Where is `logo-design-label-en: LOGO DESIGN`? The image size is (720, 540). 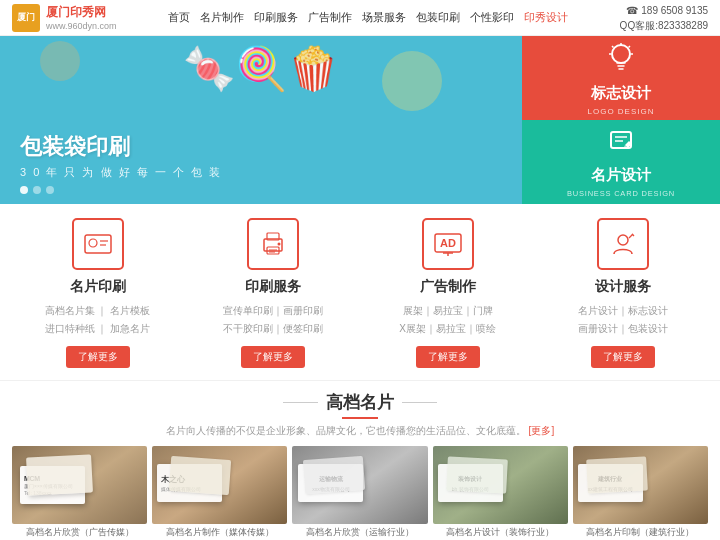 logo-design-label-en: LOGO DESIGN is located at coordinates (620, 112).